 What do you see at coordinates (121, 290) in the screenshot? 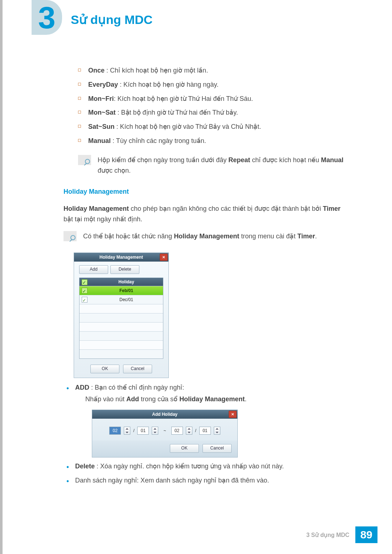
I see `table-row: Feb/01` at bounding box center [121, 290].